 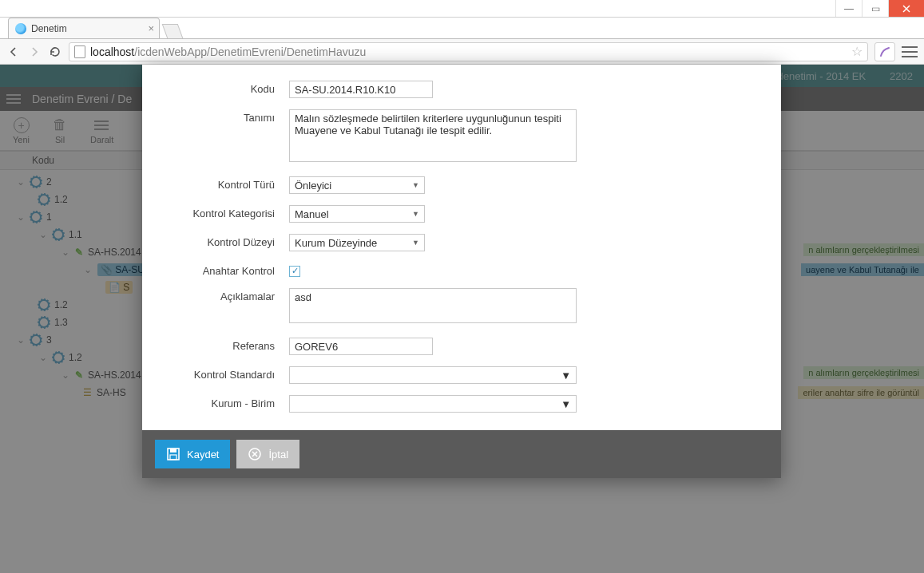 I want to click on bookmark-icon: ☆, so click(x=857, y=51).